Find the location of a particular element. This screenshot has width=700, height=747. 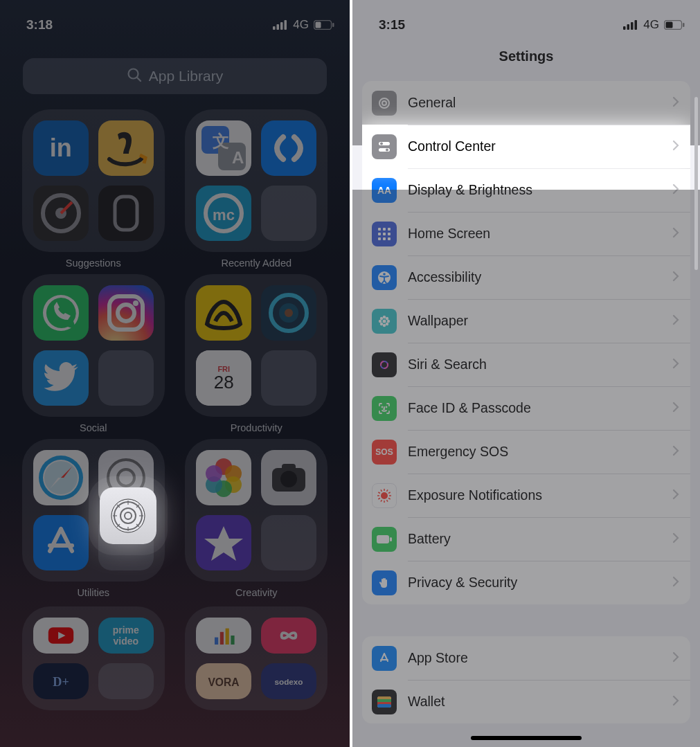

search-icon is located at coordinates (134, 76).